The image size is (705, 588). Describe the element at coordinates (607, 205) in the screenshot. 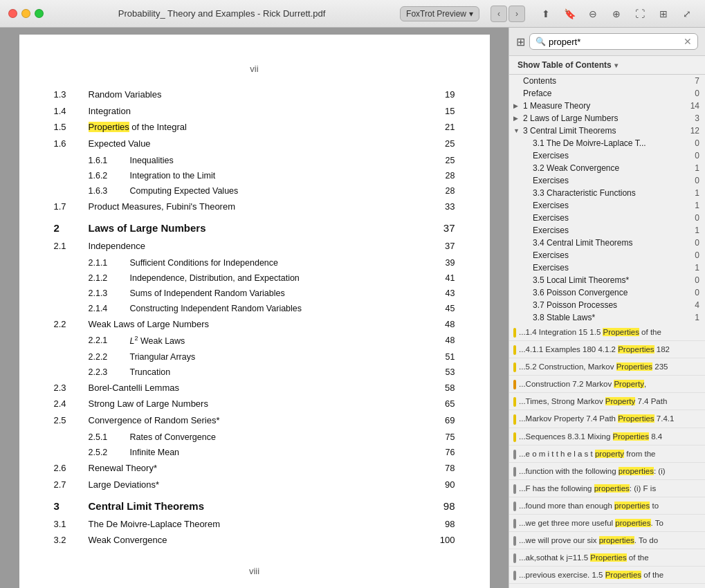

I see `toc-item-exercises-3: Exercises 1` at that location.